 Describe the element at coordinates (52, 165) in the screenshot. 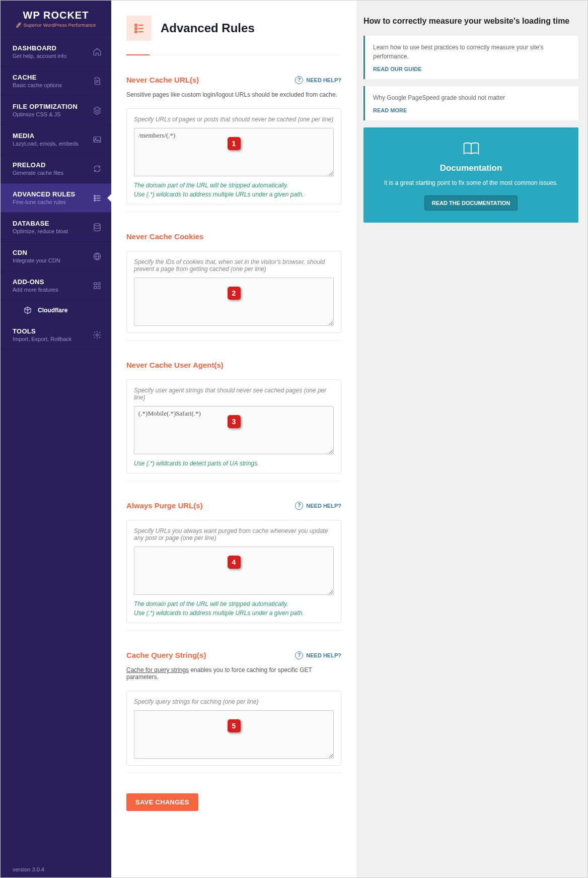

I see `nav-title: PRELOAD` at that location.